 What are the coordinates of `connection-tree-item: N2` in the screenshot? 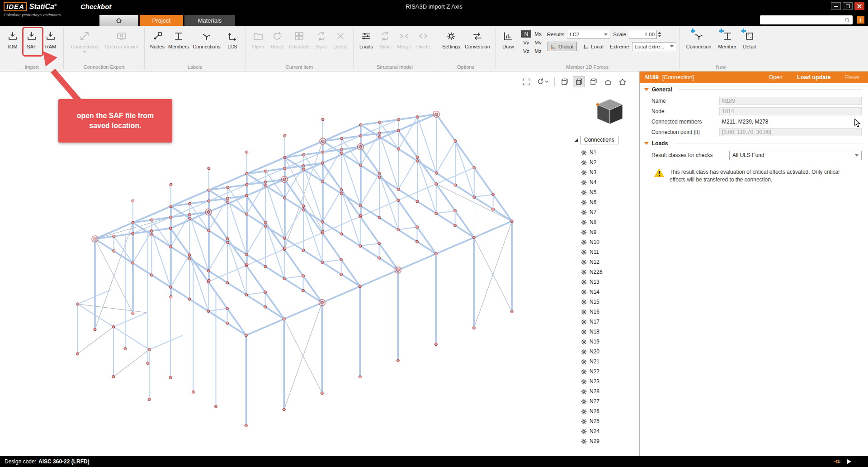 It's located at (609, 162).